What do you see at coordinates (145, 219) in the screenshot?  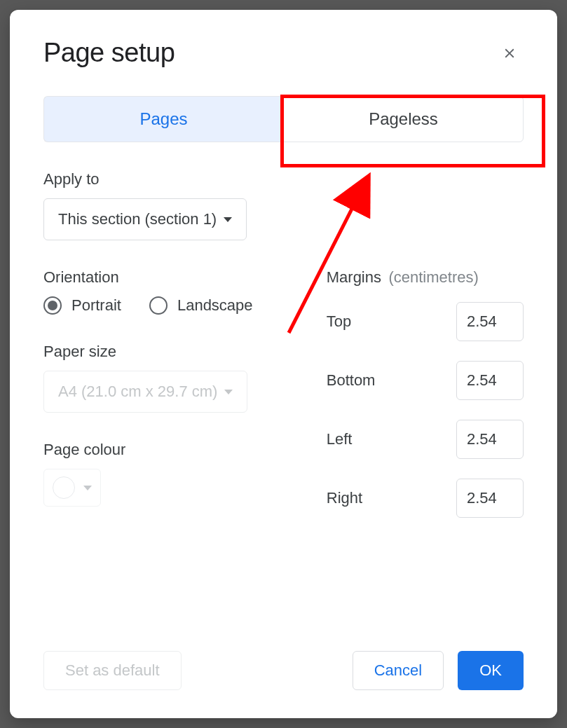 I see `apply-to-select: This section (section 1)` at bounding box center [145, 219].